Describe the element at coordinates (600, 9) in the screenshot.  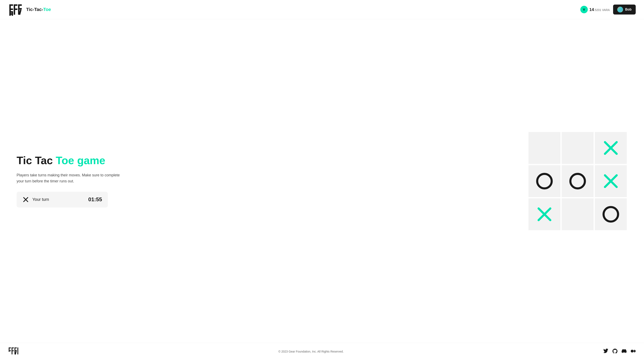
I see `vara-amount: 14.5201 VARA` at that location.